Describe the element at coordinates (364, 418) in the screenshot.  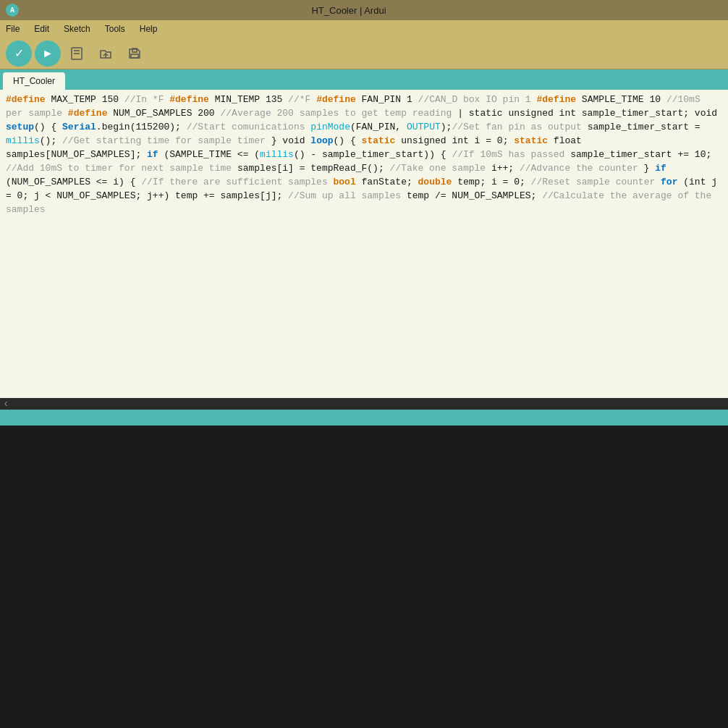
I see `bottom-status-bar` at that location.